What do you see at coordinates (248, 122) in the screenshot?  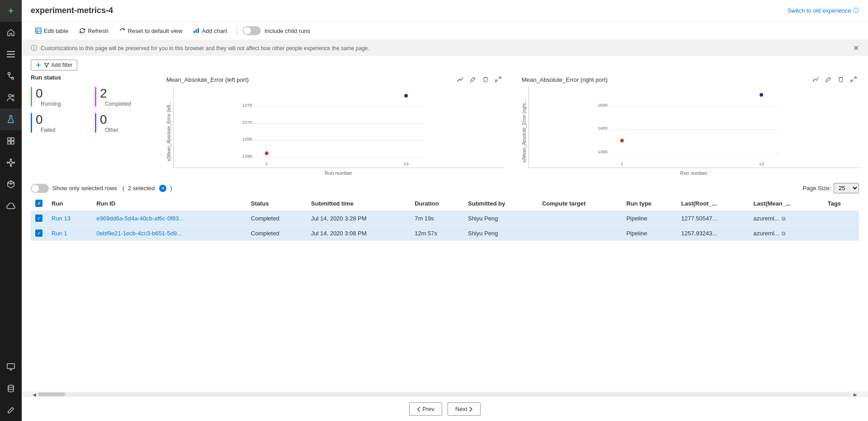 I see `svg-text: 1270` at bounding box center [248, 122].